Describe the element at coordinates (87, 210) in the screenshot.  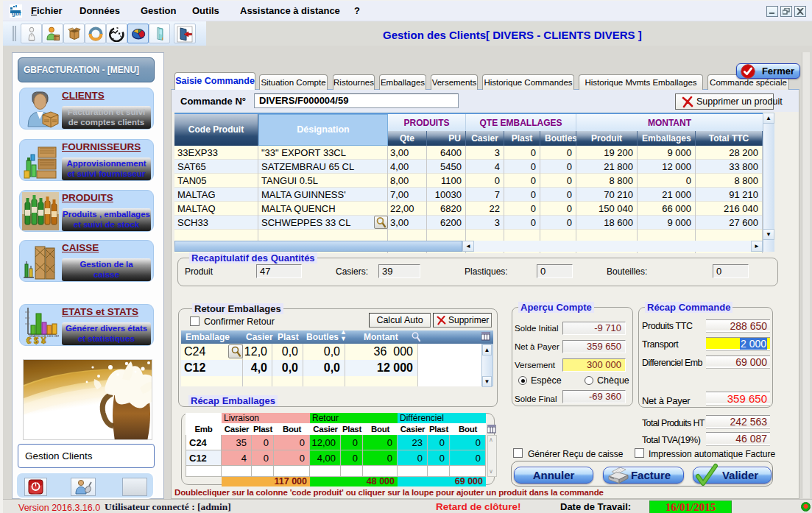
I see `sidebar-item-produits: PRODUITSProduits , emballages et suivi d…` at that location.